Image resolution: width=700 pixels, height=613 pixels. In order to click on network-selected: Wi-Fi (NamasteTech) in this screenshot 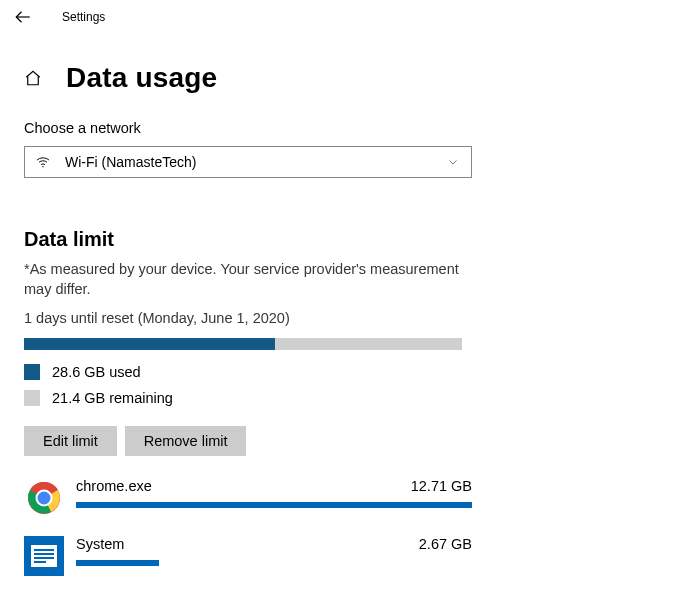, I will do `click(130, 162)`.